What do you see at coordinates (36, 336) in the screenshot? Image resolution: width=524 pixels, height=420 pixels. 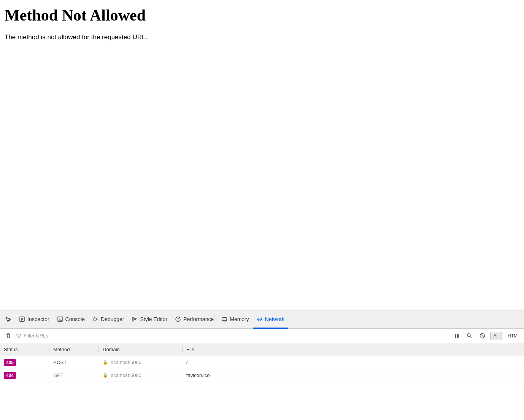 I see `filter-placeholder: Filter URLs` at bounding box center [36, 336].